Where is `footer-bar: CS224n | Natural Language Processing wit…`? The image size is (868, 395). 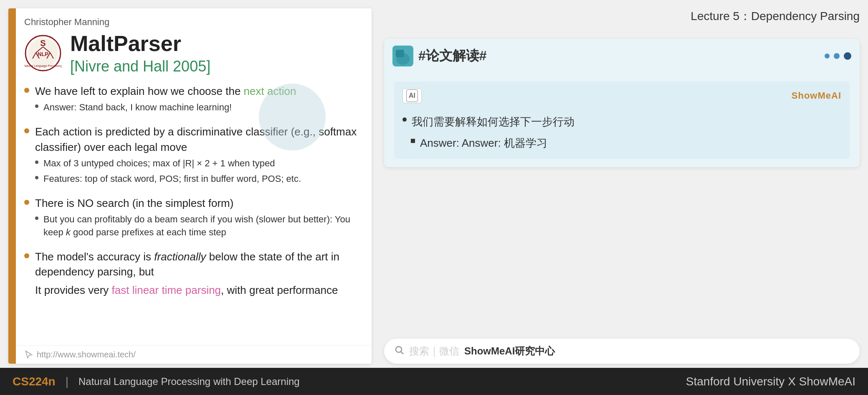
footer-bar: CS224n | Natural Language Processing wit… is located at coordinates (434, 381).